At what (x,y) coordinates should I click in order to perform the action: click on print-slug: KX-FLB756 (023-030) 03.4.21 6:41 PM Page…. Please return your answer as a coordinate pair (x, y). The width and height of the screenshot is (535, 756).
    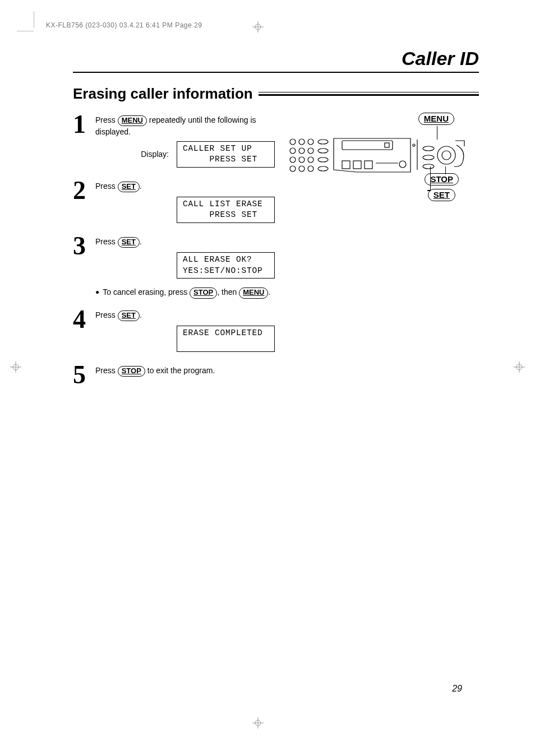
    Looking at the image, I should click on (124, 25).